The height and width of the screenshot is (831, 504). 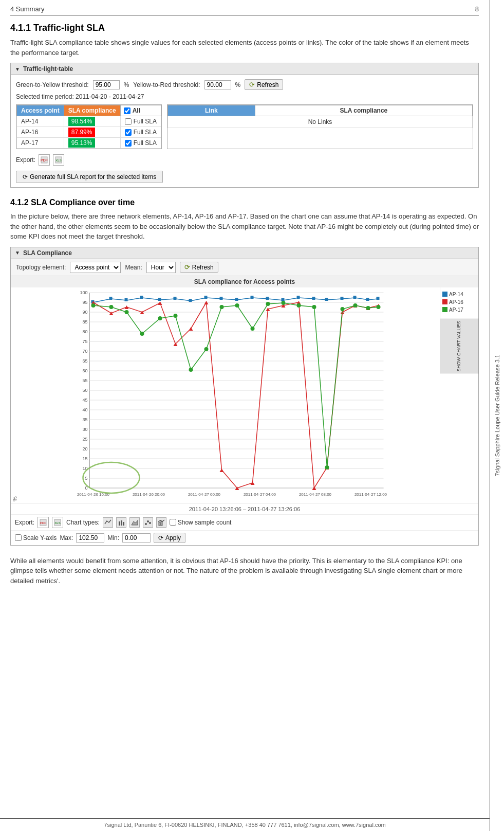 What do you see at coordinates (17, 253) in the screenshot?
I see `sla-collapse-icon: ▼` at bounding box center [17, 253].